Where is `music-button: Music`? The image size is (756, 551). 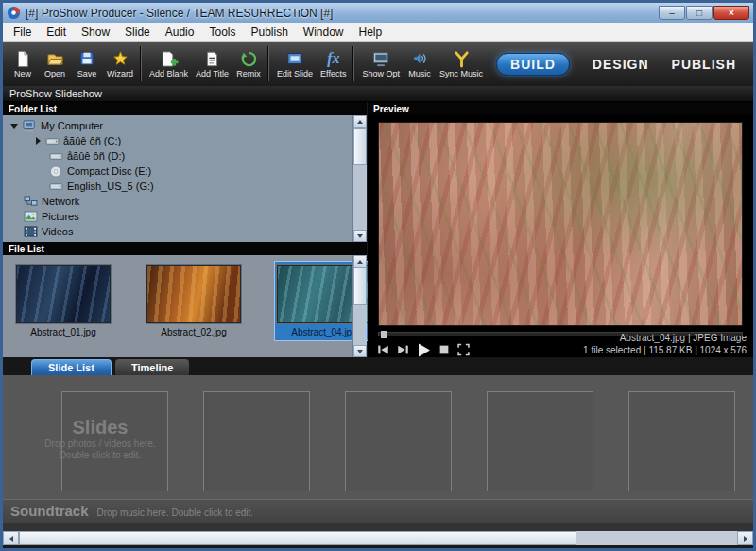 music-button: Music is located at coordinates (420, 64).